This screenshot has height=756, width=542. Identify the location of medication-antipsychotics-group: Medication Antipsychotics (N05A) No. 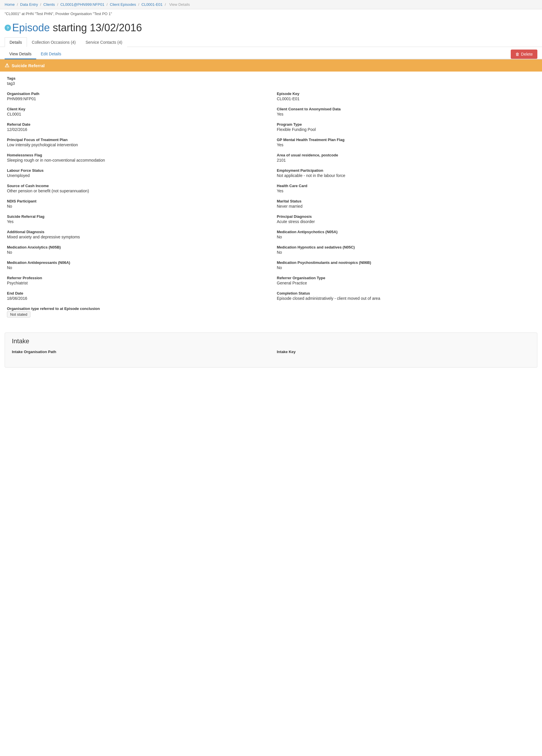
(406, 235).